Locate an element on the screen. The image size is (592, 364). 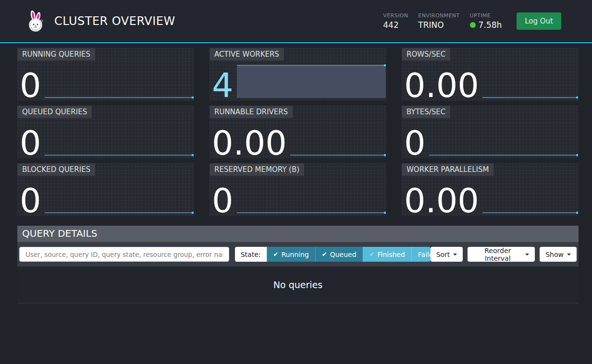
stat-label: RUNNING QUERIES is located at coordinates (56, 54).